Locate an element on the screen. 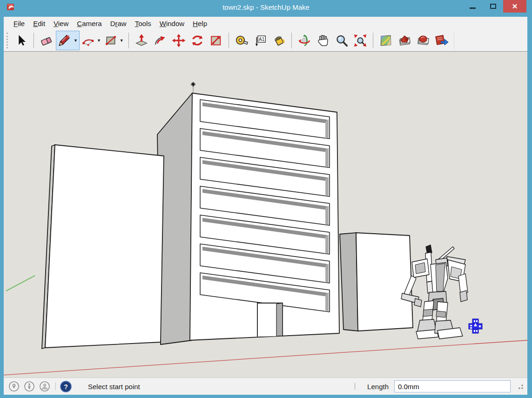 This screenshot has width=532, height=398. blue-move-cursor is located at coordinates (476, 326).